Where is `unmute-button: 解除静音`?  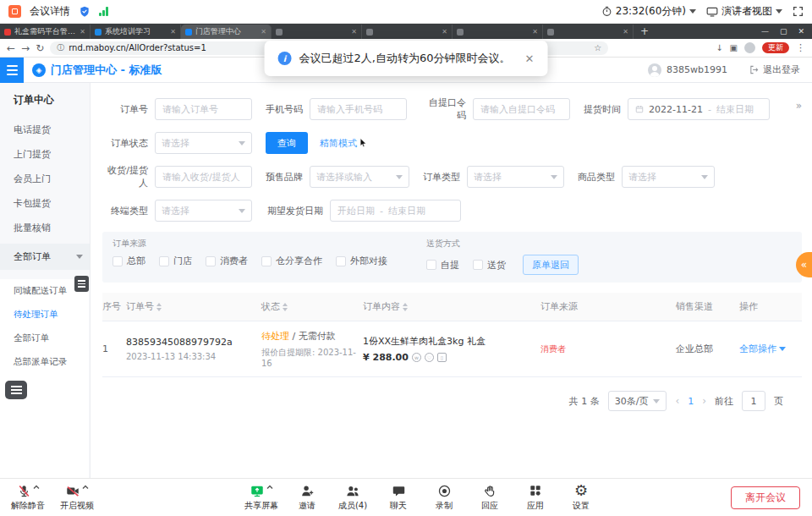
unmute-button: 解除静音 is located at coordinates (28, 497).